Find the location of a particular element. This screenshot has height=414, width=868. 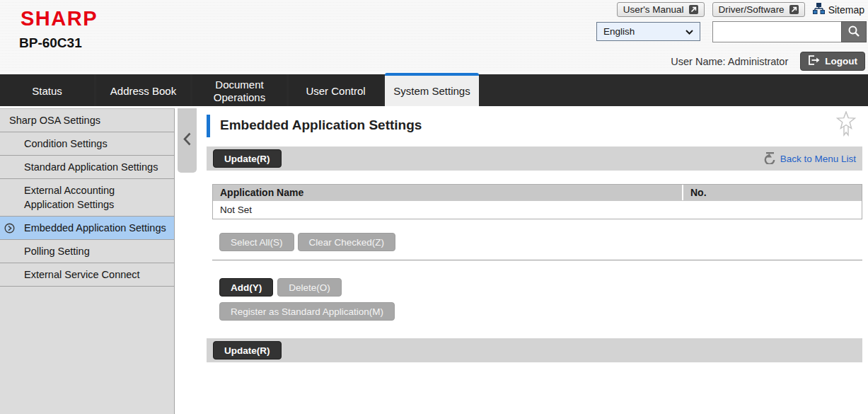

tab-address-book: Address Book is located at coordinates (143, 91).